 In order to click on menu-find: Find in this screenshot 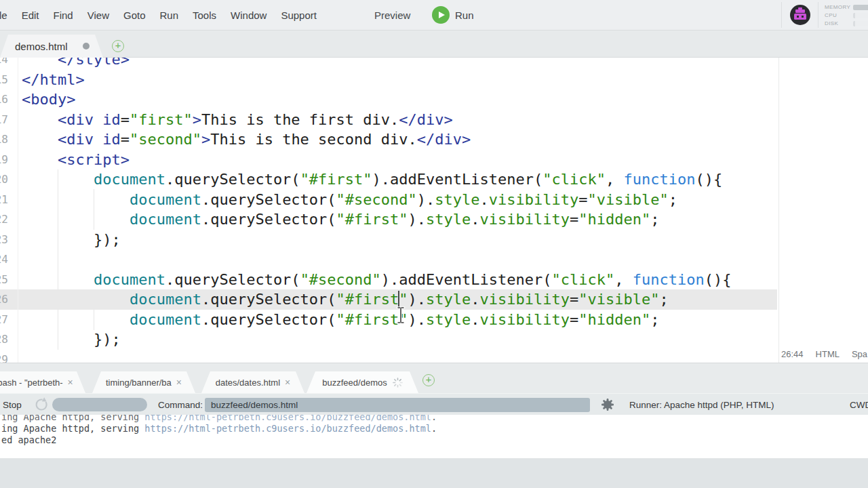, I will do `click(63, 15)`.